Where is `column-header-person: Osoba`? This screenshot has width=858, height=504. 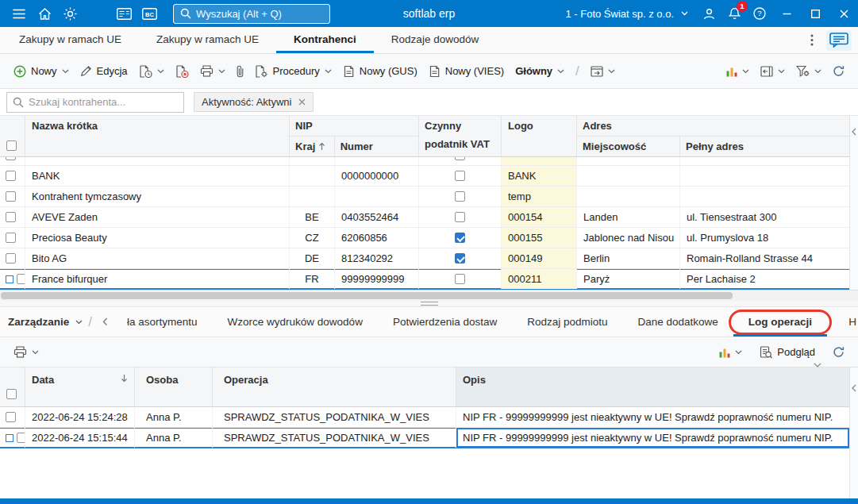
column-header-person: Osoba is located at coordinates (174, 387).